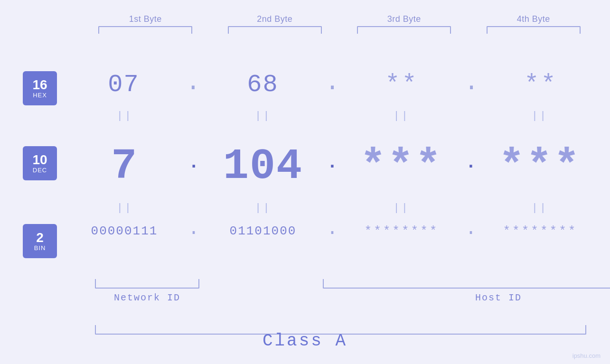  I want to click on bin-badge-label: BIN, so click(40, 248).